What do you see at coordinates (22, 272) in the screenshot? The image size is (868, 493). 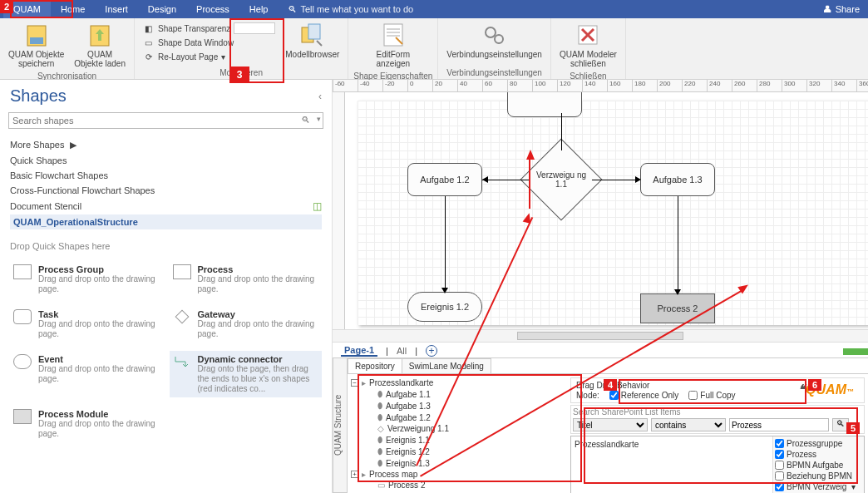 I see `process-group-icon` at bounding box center [22, 272].